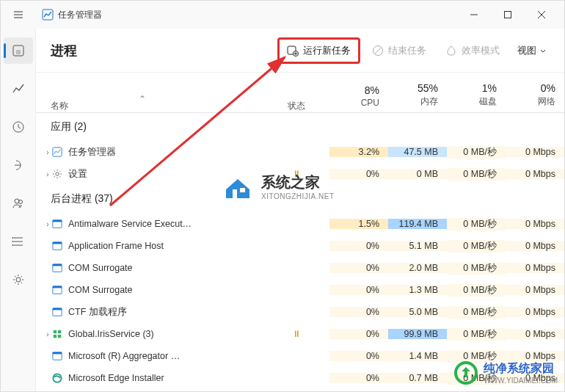 The image size is (565, 392). Describe the element at coordinates (300, 378) in the screenshot. I see `process-row: Microsoft Edge Installer0%0.7 MB0 MB/秒0 …` at that location.